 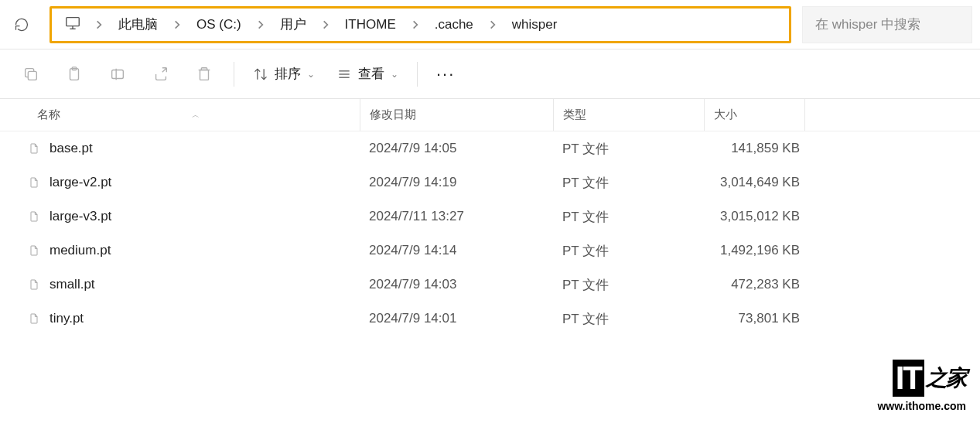 I want to click on crumb-ithome: ITHOME, so click(x=370, y=25).